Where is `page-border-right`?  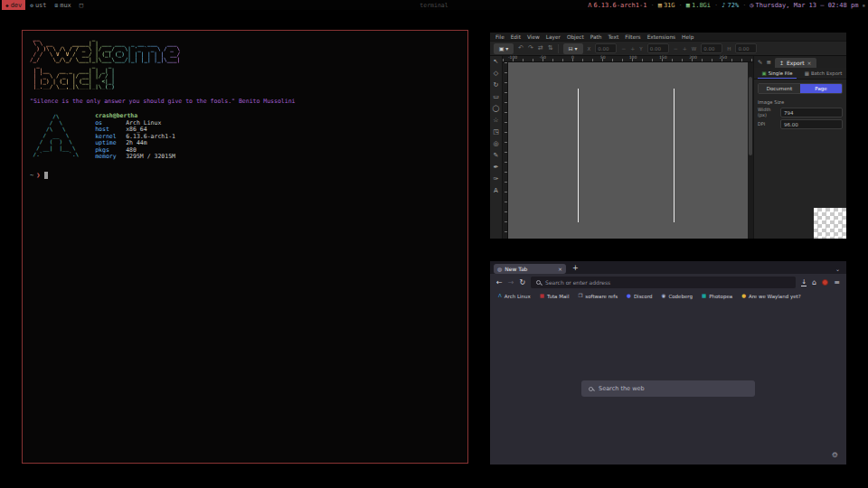 page-border-right is located at coordinates (675, 155).